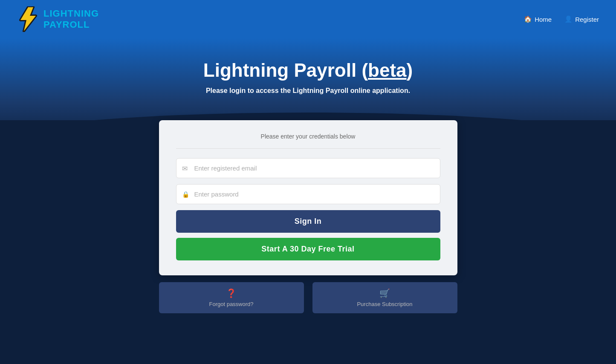 The image size is (616, 364). I want to click on trial-button: Start A 30 Day Free Trial, so click(308, 249).